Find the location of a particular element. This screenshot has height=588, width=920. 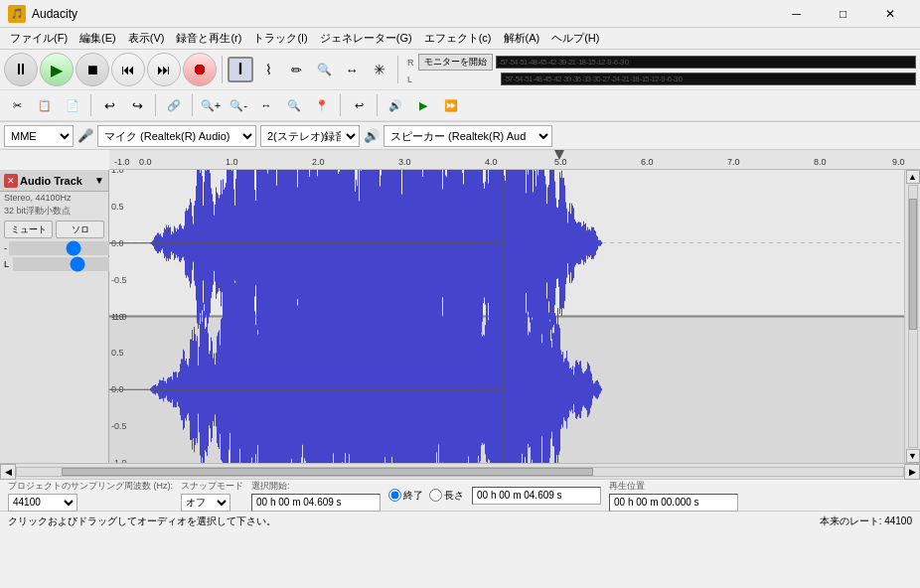

speaker-icon: 🔊 is located at coordinates (372, 135).